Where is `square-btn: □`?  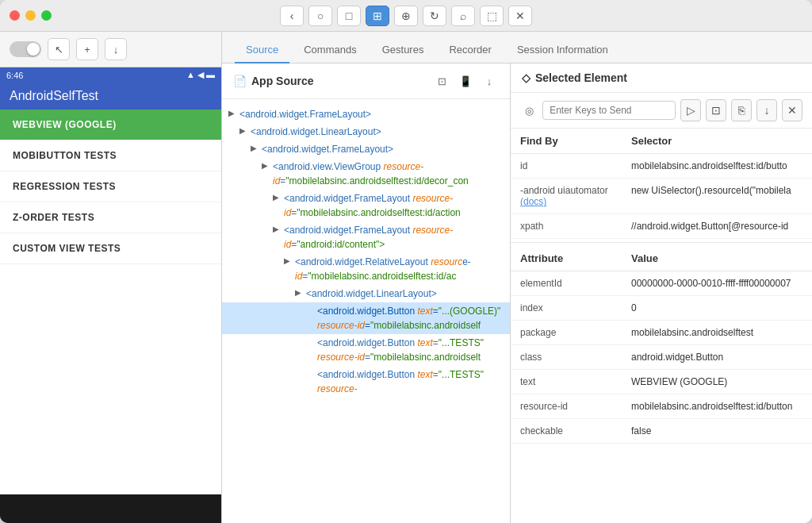 square-btn: □ is located at coordinates (349, 16).